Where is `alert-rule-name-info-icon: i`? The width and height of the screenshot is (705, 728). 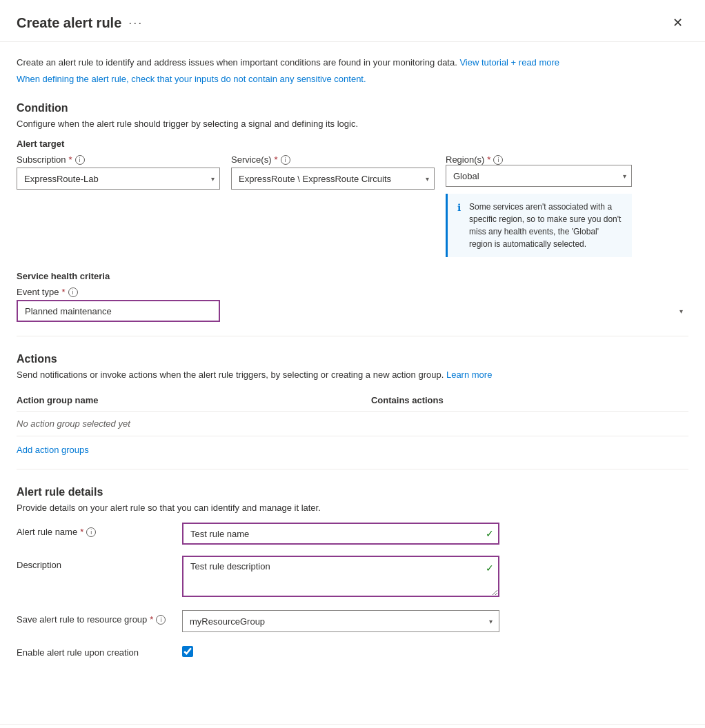 alert-rule-name-info-icon: i is located at coordinates (91, 532).